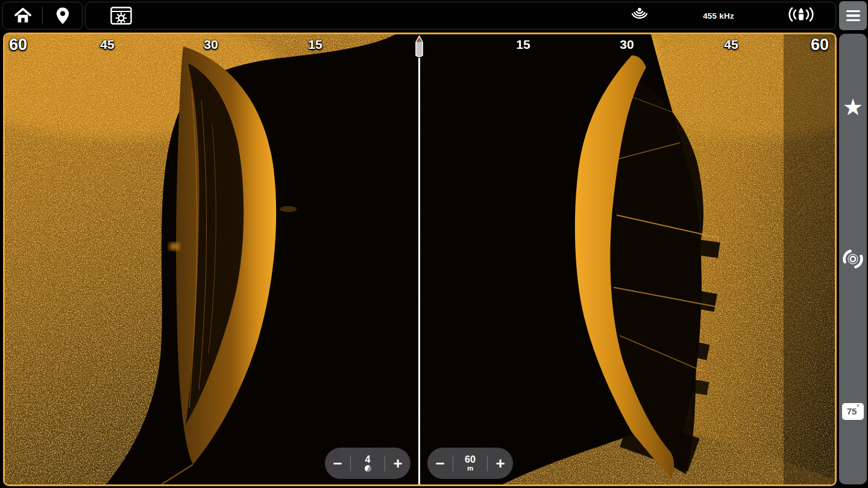 The width and height of the screenshot is (868, 488). I want to click on main-toolbar-group: 455 kHz, so click(461, 16).